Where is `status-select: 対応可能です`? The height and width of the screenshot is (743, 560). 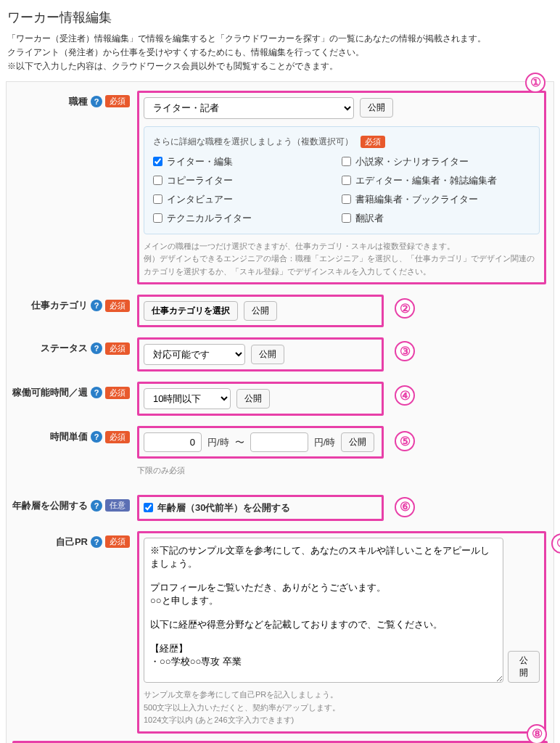 status-select: 対応可能です is located at coordinates (194, 354).